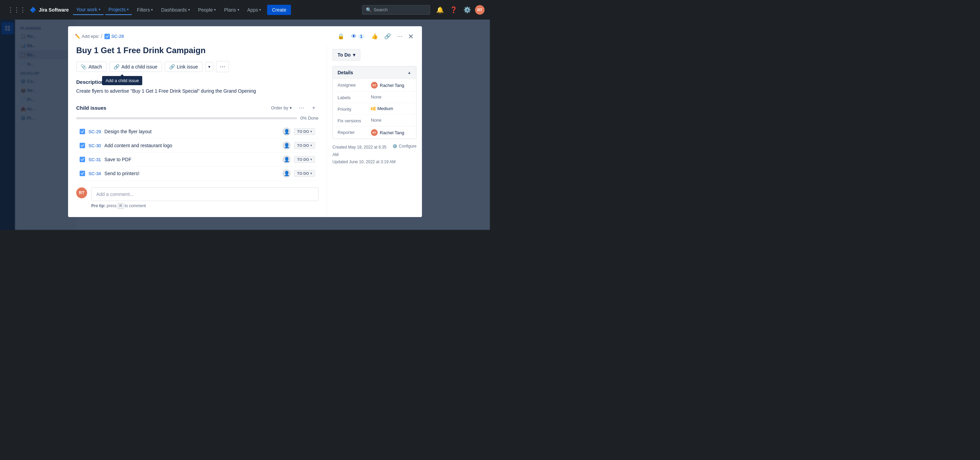 The height and width of the screenshot is (460, 980). I want to click on task-type-icon, so click(107, 37).